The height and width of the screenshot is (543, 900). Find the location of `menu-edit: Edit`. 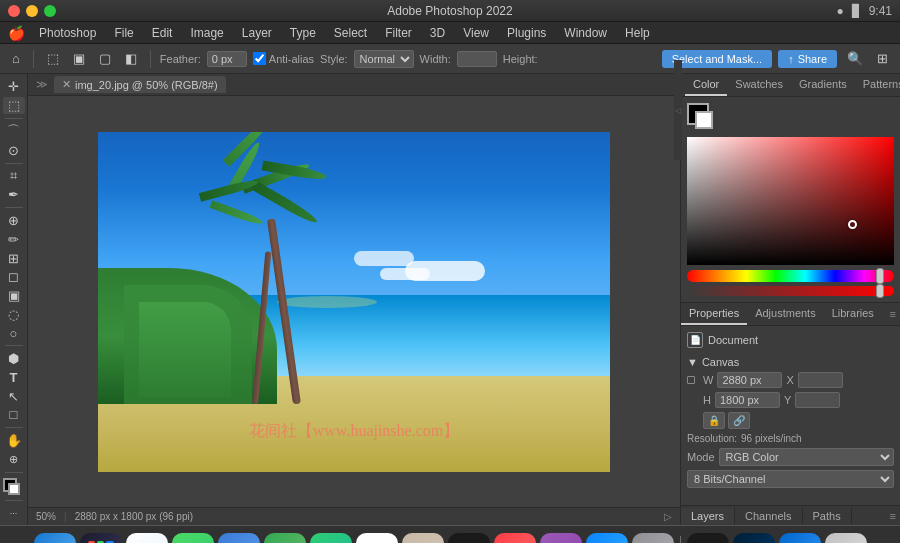

menu-edit: Edit is located at coordinates (162, 33).